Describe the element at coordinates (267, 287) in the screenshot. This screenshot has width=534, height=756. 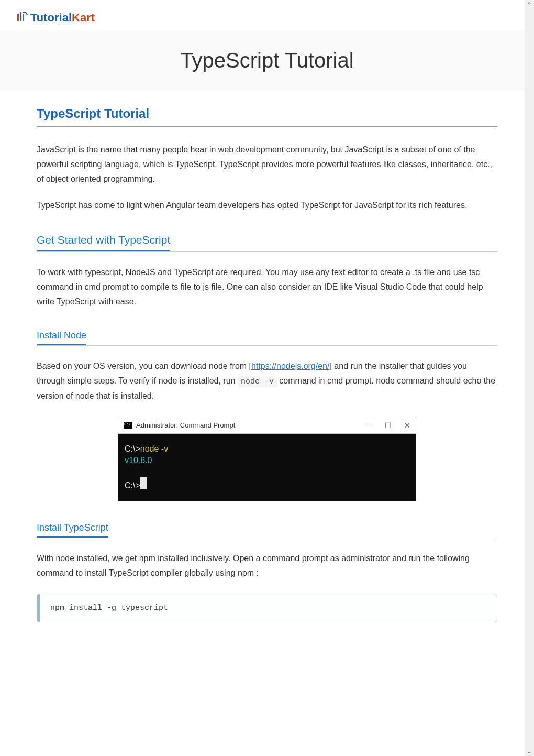
I see `get-started-paragraph: To work with typescript, NodeJS and Type…` at that location.